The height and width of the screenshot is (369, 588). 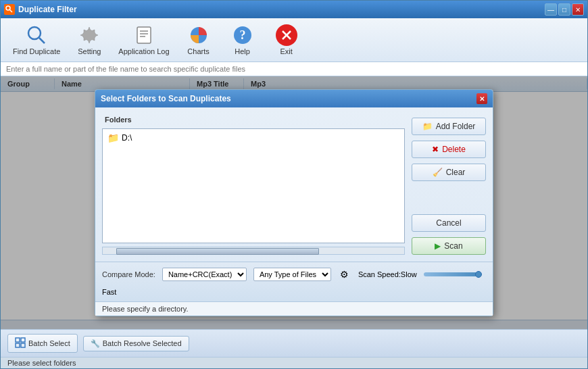 What do you see at coordinates (449, 197) in the screenshot?
I see `button-spacer` at bounding box center [449, 197].